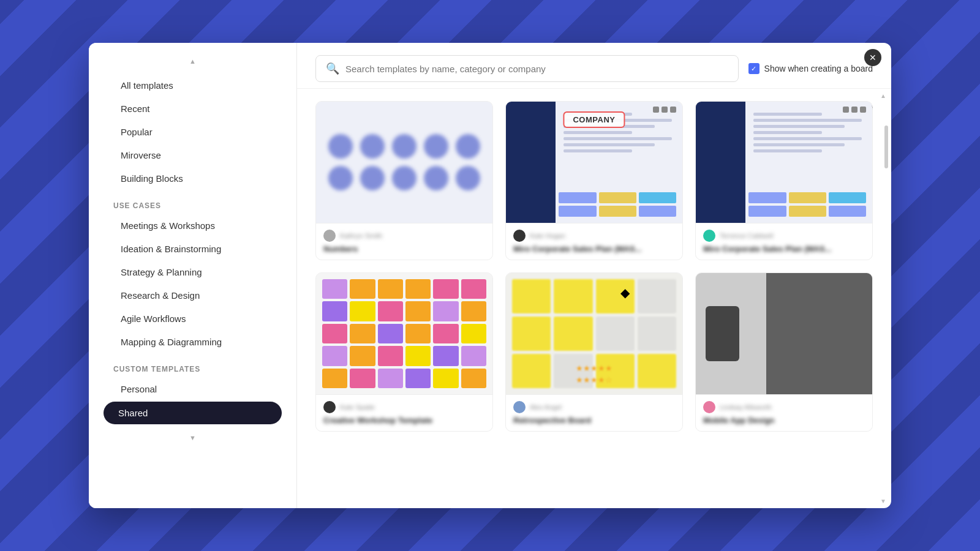  Describe the element at coordinates (723, 334) in the screenshot. I see `phone-mock-icon` at that location.